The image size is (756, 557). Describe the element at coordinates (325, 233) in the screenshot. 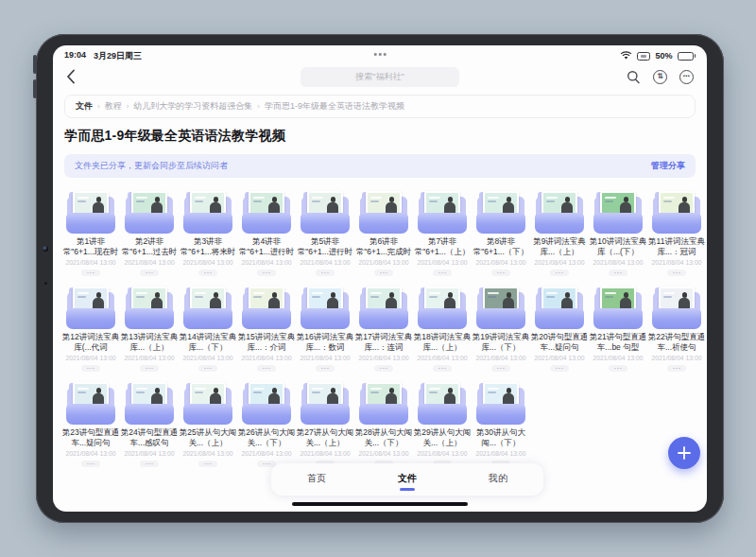

I see `folder-item: 第5讲非常"6+1...进行时 2021/08/04 13:00` at that location.